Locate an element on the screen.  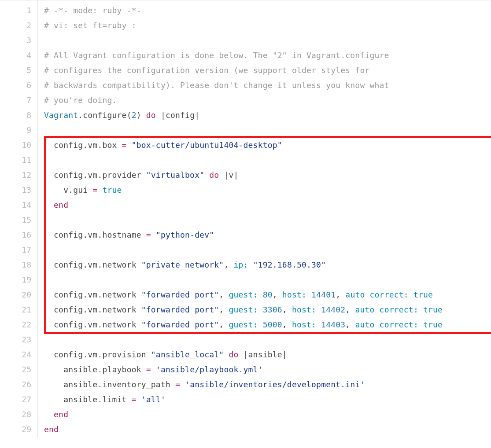
token: configure( is located at coordinates (107, 115).